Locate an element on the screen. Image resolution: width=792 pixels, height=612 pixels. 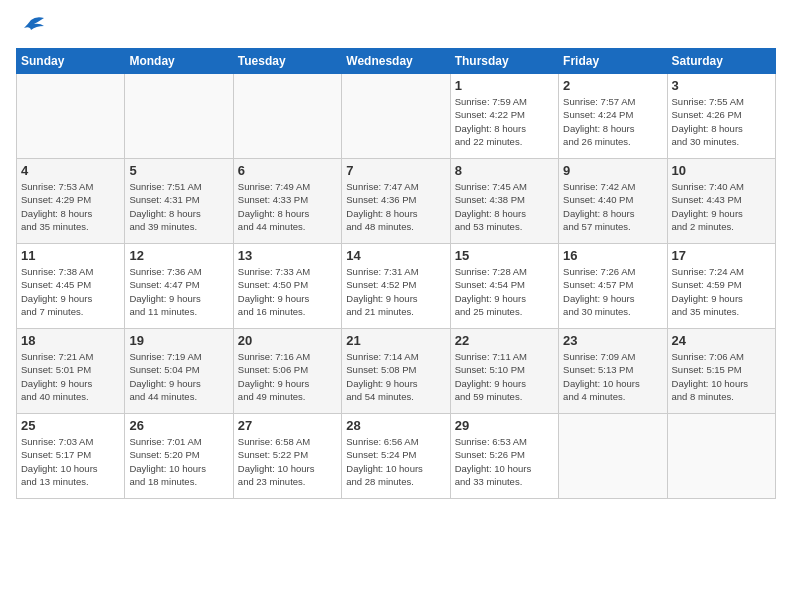
calendar-cell: 3Sunrise: 7:55 AM Sunset: 4:26 PM Daylig… is located at coordinates (721, 116).